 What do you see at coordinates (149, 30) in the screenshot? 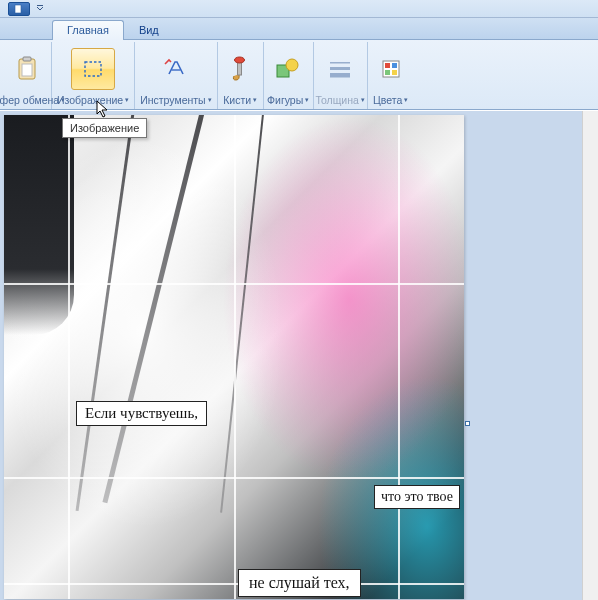
I see `tab-view: Вид` at bounding box center [149, 30].